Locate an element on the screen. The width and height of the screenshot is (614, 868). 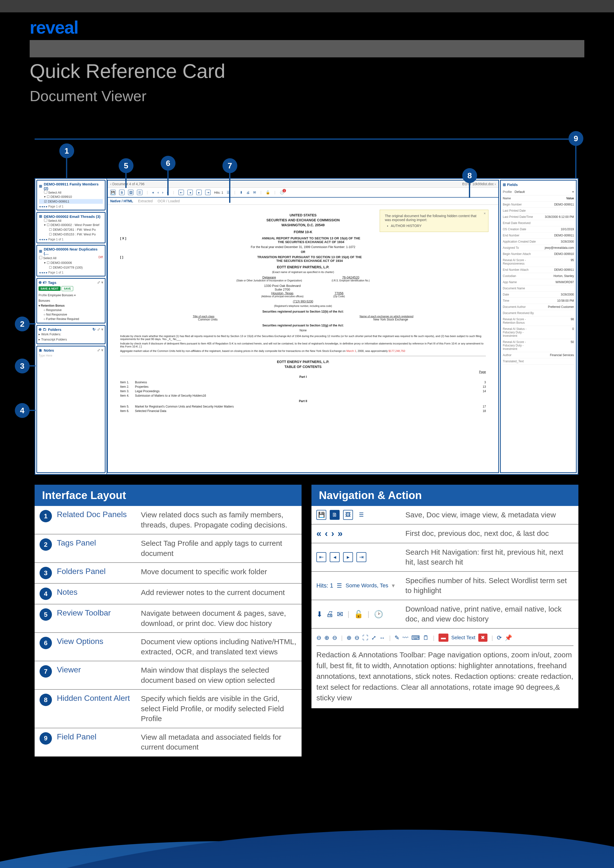
prev-doc-button: ‹ is located at coordinates (158, 192).